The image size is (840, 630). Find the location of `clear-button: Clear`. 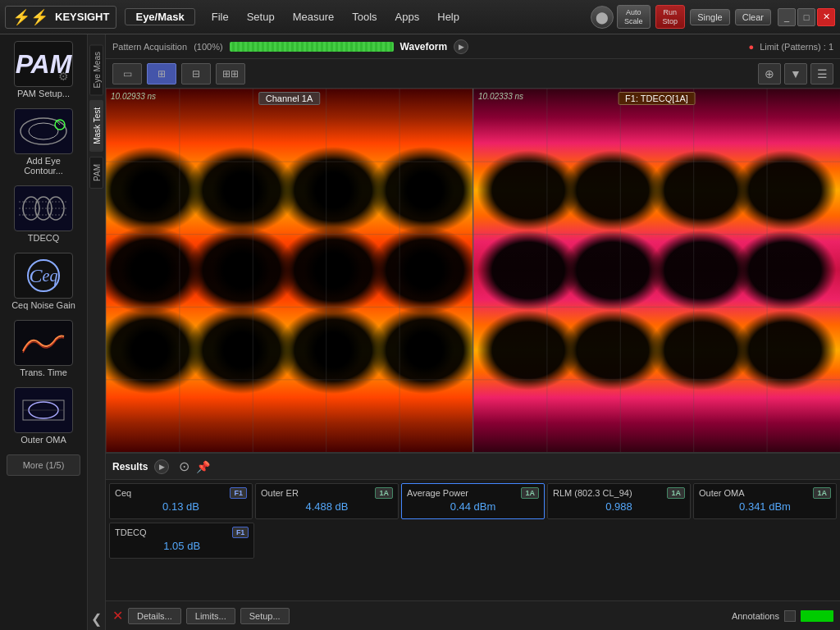

clear-button: Clear is located at coordinates (753, 17).